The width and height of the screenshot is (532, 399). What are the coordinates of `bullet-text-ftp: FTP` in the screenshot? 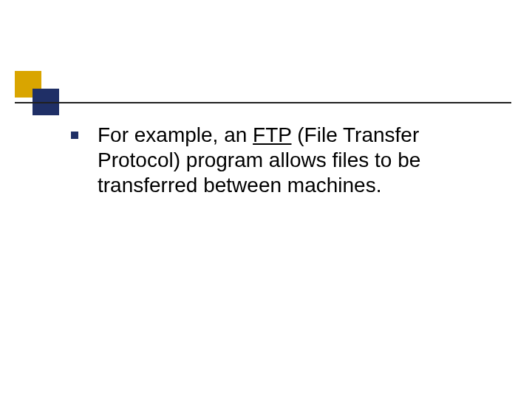 It's located at (272, 134).